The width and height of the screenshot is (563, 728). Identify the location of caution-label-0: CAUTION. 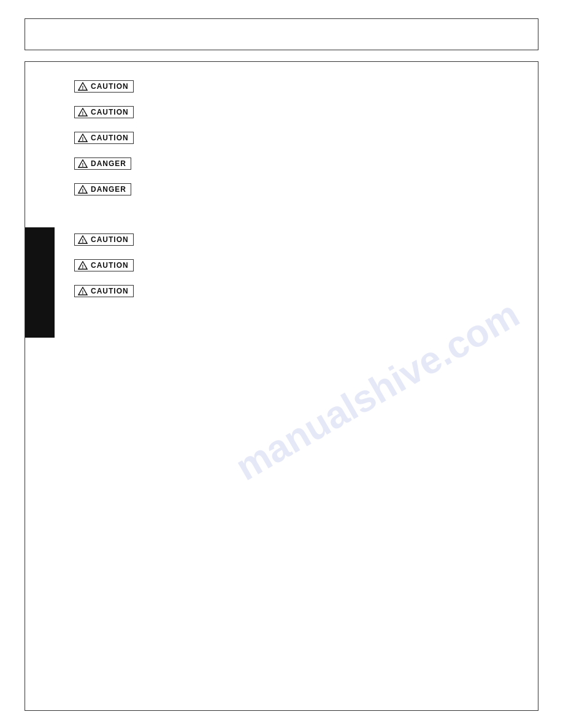
(110, 86).